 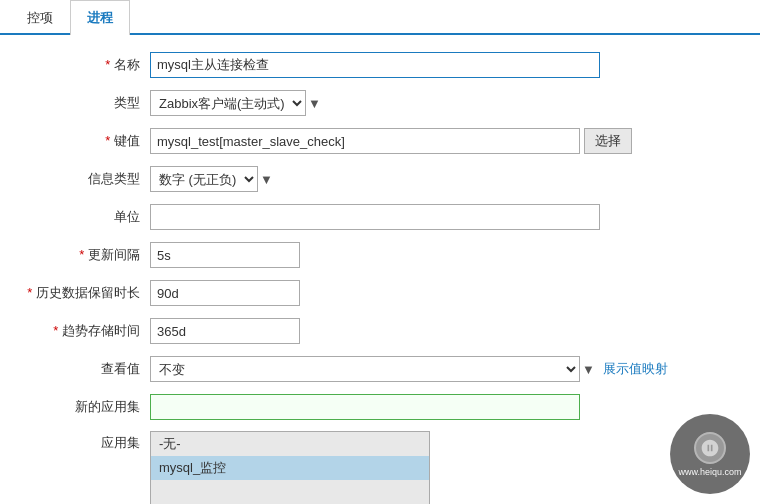 I want to click on label-new-app: 新的应用集, so click(x=85, y=407).